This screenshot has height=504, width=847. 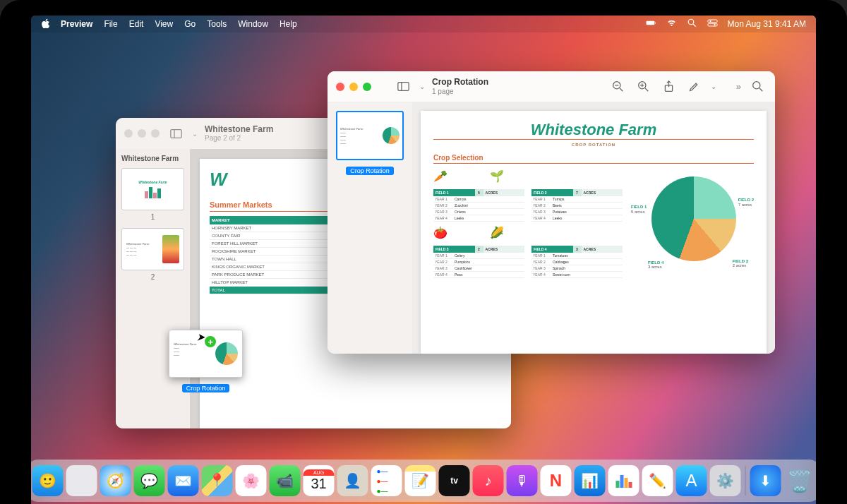 What do you see at coordinates (594, 130) in the screenshot?
I see `doc-title: Whitestone Farm` at bounding box center [594, 130].